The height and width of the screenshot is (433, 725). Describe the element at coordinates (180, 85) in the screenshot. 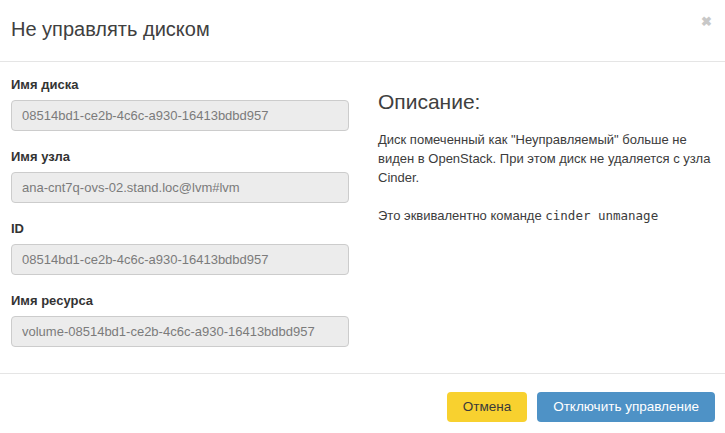

I see `volume-name-label: Имя диска` at that location.